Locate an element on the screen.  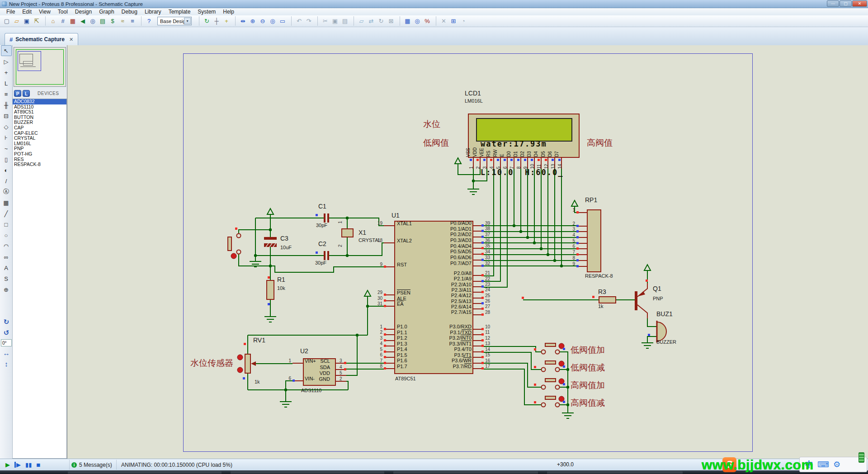
ime-icon: ⚙ is located at coordinates (837, 465).